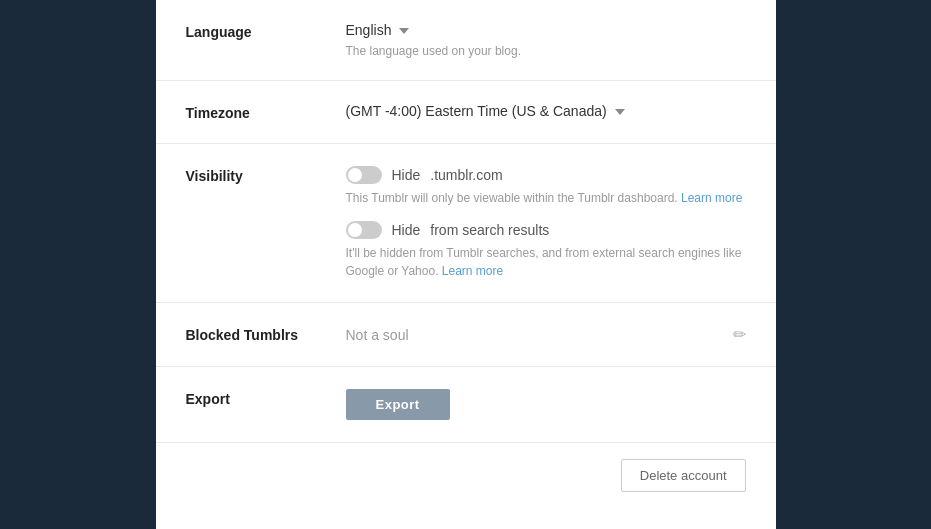 The image size is (931, 529). Describe the element at coordinates (740, 334) in the screenshot. I see `edit-icon: ✏` at that location.